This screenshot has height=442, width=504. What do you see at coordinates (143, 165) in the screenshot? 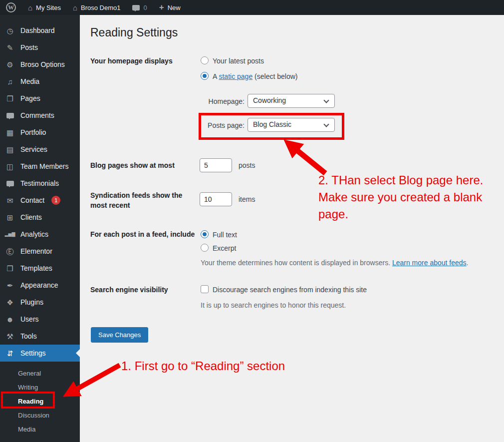
I see `blog-pages-label: Blog pages show at most` at bounding box center [143, 165].